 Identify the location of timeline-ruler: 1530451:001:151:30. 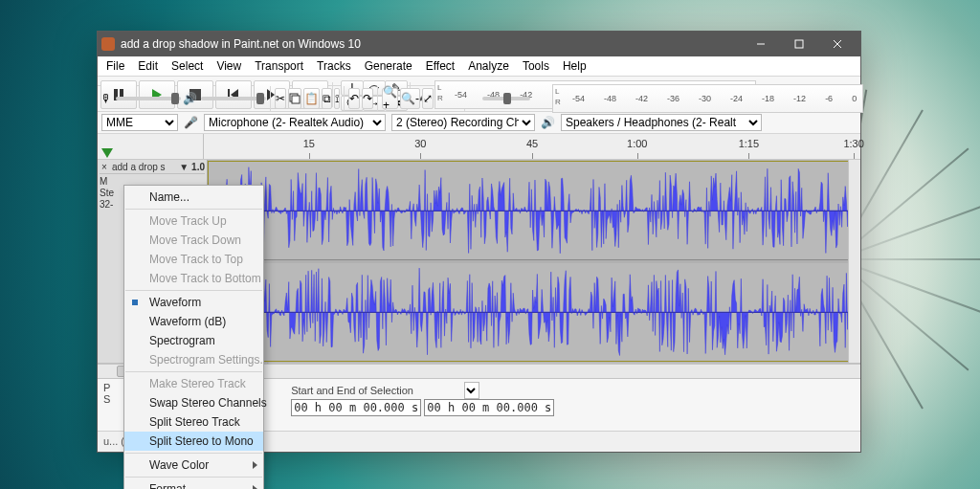
(479, 147).